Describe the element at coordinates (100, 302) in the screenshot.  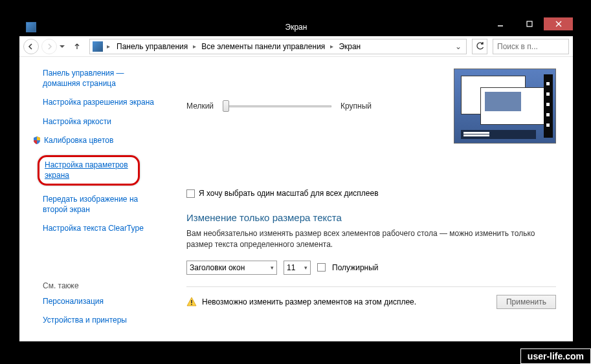
I see `sidebar-personalization-link: Персонализация` at that location.